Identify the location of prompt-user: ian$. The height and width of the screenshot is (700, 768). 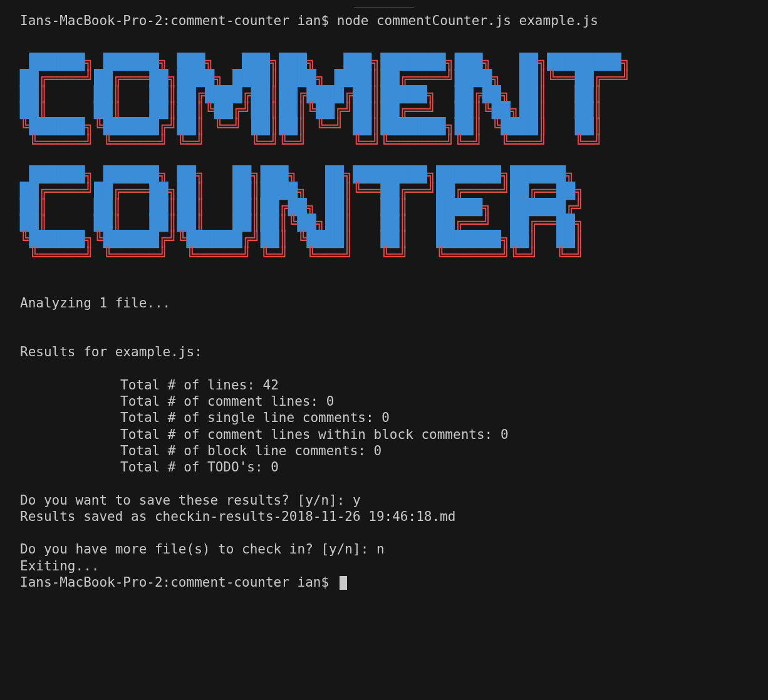
(313, 21).